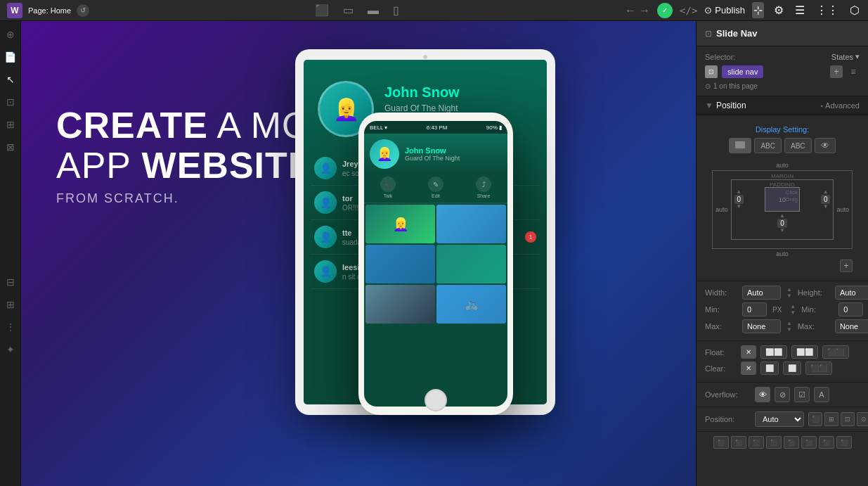 The width and height of the screenshot is (868, 486). What do you see at coordinates (782, 56) in the screenshot?
I see `selector-label-row: Selector: States ▾` at bounding box center [782, 56].